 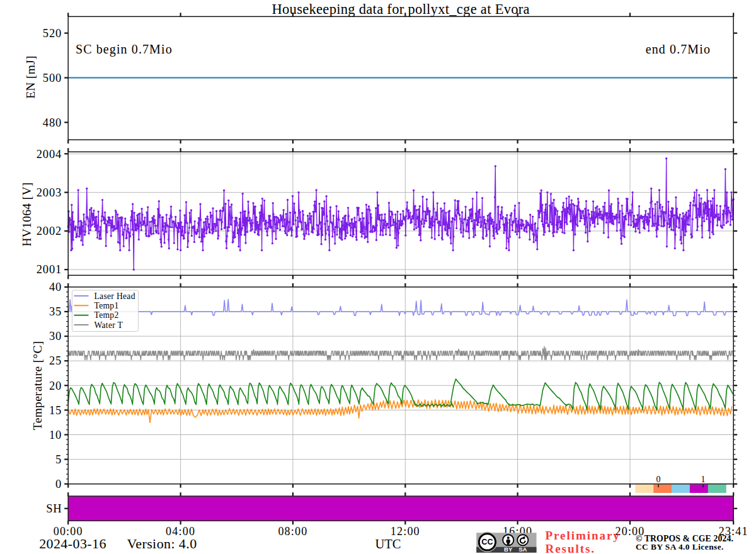 I want to click on svg-text: Version: 4.0, so click(x=161, y=544).